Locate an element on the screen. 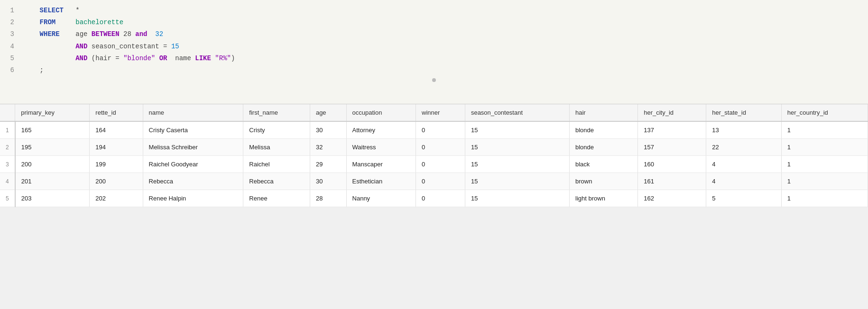  cell-row_num: 1 is located at coordinates (8, 130).